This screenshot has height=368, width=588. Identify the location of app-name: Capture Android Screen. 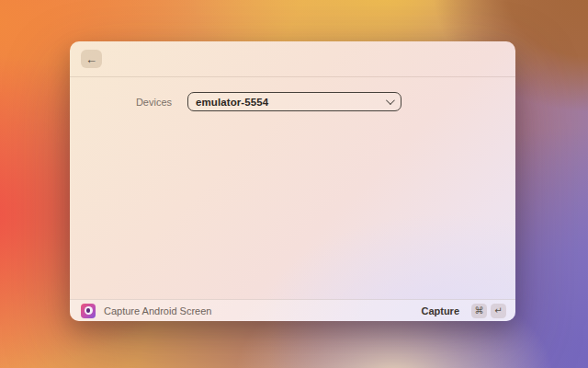
(158, 311).